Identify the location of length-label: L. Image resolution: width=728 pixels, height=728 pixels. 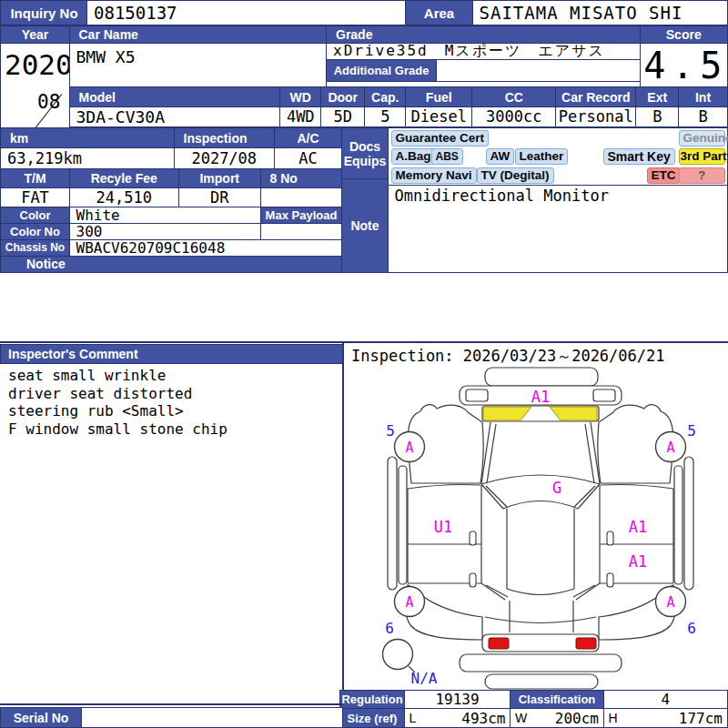
(413, 718).